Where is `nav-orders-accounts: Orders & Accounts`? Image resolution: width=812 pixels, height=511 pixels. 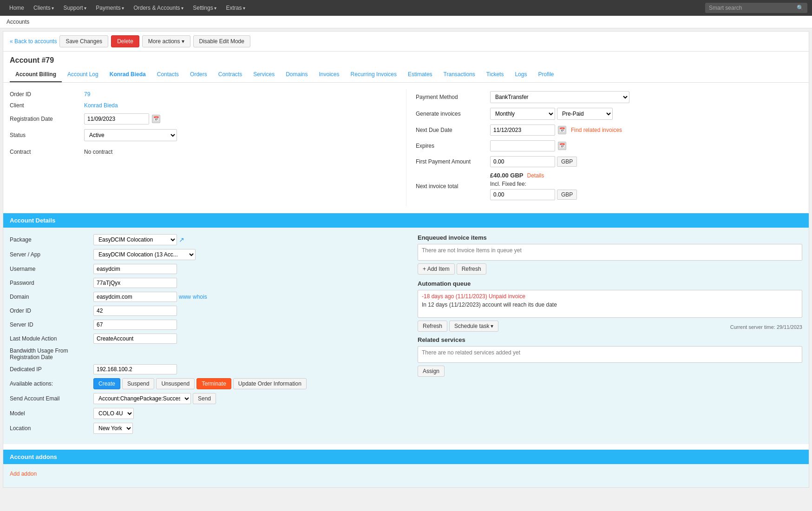 nav-orders-accounts: Orders & Accounts is located at coordinates (158, 8).